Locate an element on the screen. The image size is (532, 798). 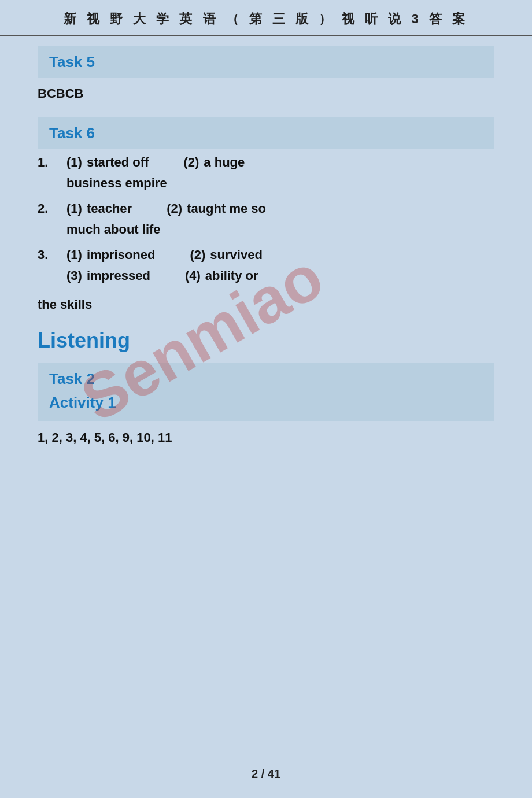
activity1-title: Activity 1 is located at coordinates (83, 402).